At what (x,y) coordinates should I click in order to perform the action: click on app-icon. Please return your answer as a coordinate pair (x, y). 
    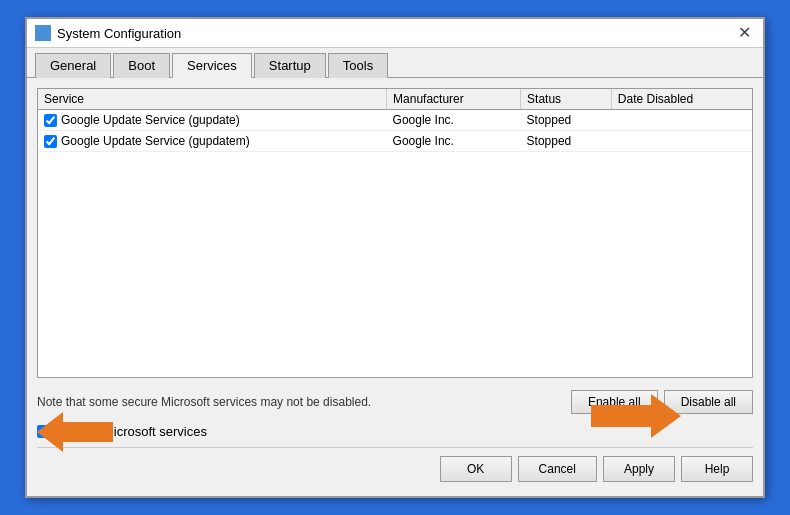
    Looking at the image, I should click on (43, 33).